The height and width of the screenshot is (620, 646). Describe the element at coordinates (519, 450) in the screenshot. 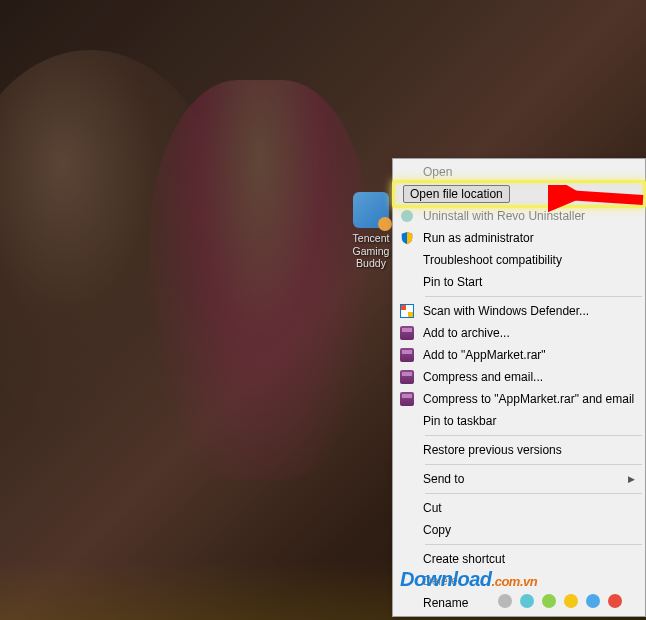

I see `menu-item-restore-previous-versions: Restore previous versions` at that location.